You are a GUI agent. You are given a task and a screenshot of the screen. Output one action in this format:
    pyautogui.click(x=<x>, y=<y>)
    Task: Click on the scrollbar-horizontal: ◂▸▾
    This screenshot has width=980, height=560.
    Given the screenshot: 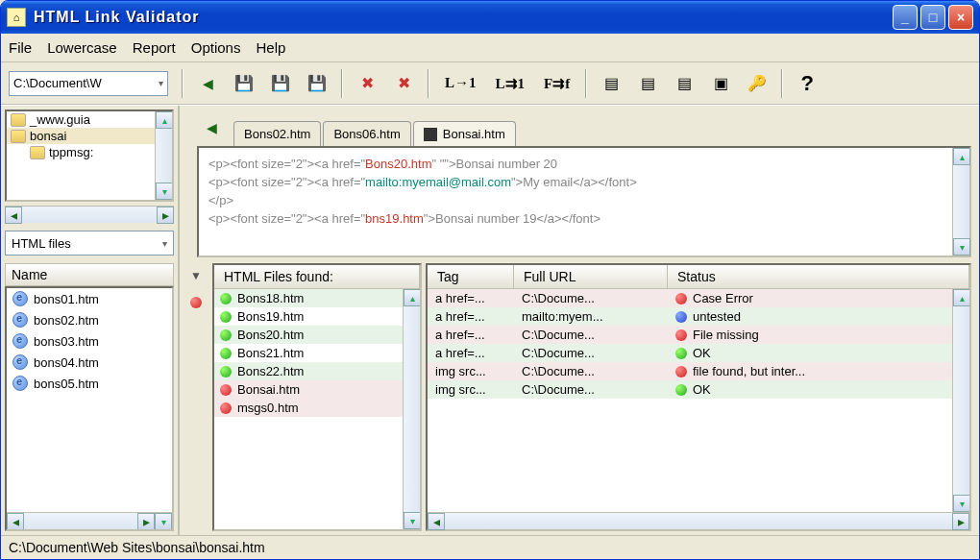 What is the action you would take?
    pyautogui.click(x=89, y=521)
    